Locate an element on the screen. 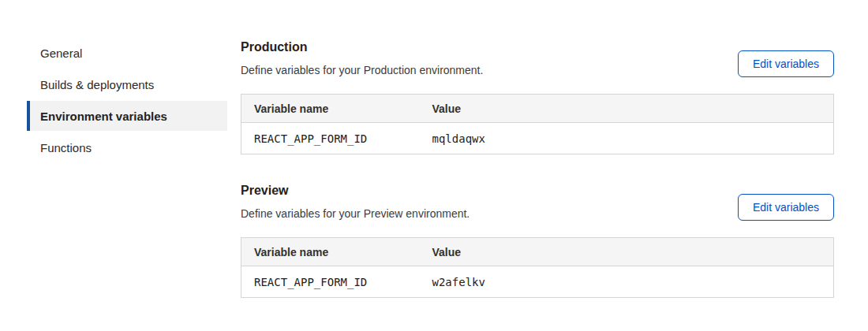 The image size is (868, 331). production-edit-variables-button: Edit variables is located at coordinates (786, 64).